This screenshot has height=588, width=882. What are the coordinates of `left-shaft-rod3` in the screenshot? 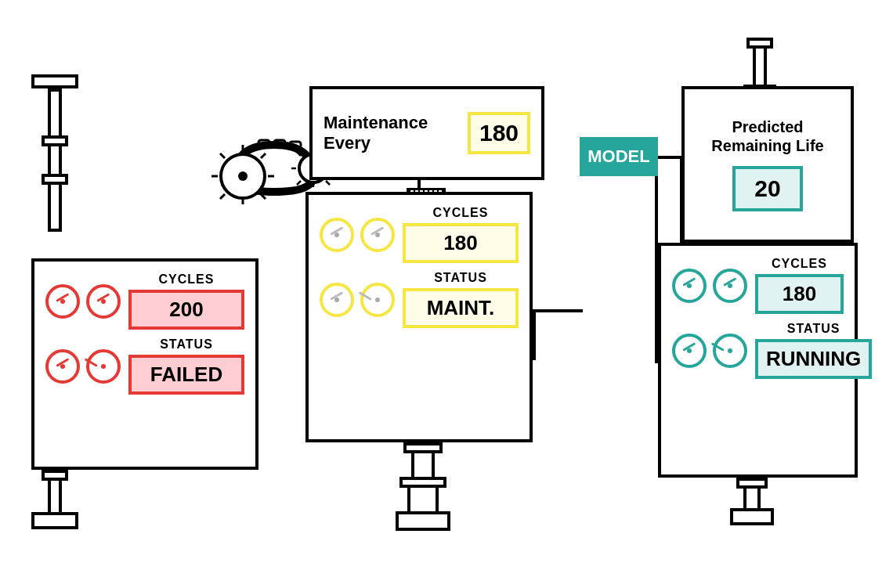 It's located at (55, 208).